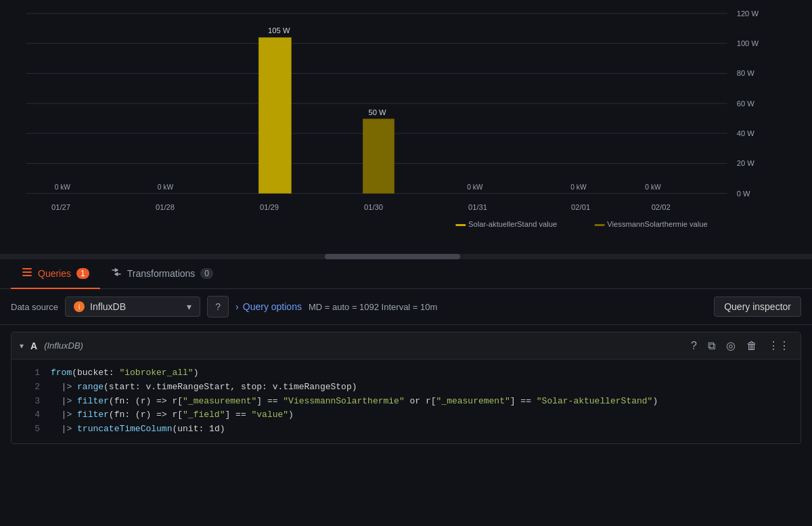 This screenshot has width=812, height=526. I want to click on query-options-btn: › Query options, so click(269, 307).